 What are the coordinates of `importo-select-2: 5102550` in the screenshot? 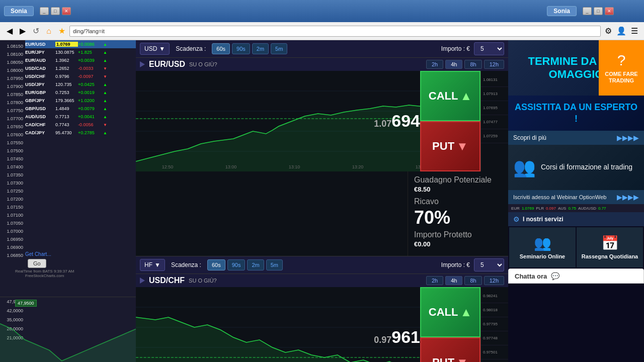 It's located at (489, 265).